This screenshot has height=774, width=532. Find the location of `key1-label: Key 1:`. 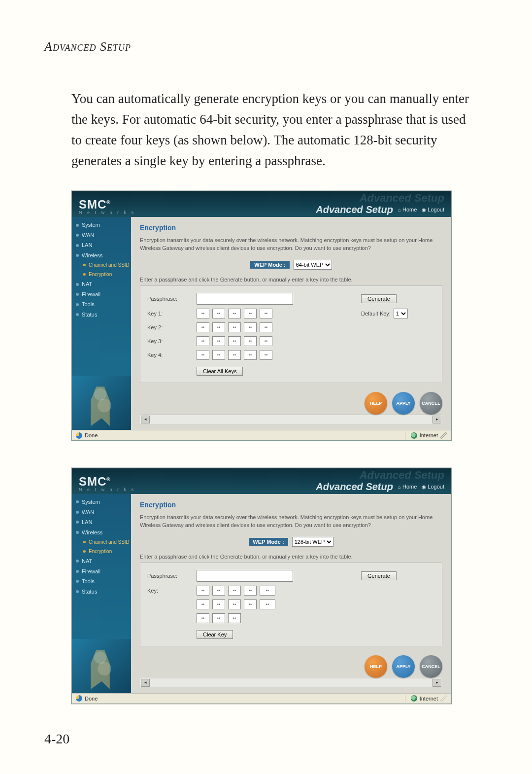

key1-label: Key 1: is located at coordinates (169, 314).